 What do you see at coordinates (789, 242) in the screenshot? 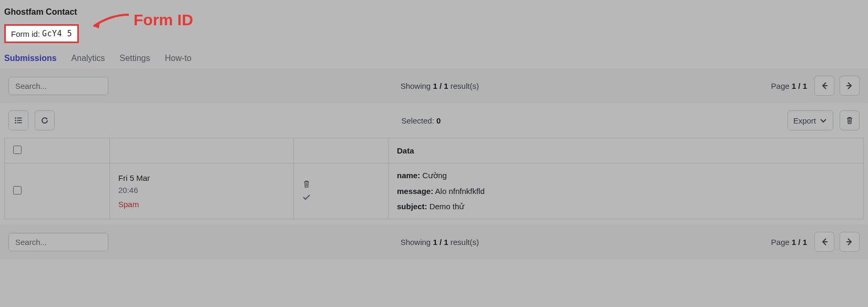
I see `page-info-bottom: Page 1 / 1` at bounding box center [789, 242].